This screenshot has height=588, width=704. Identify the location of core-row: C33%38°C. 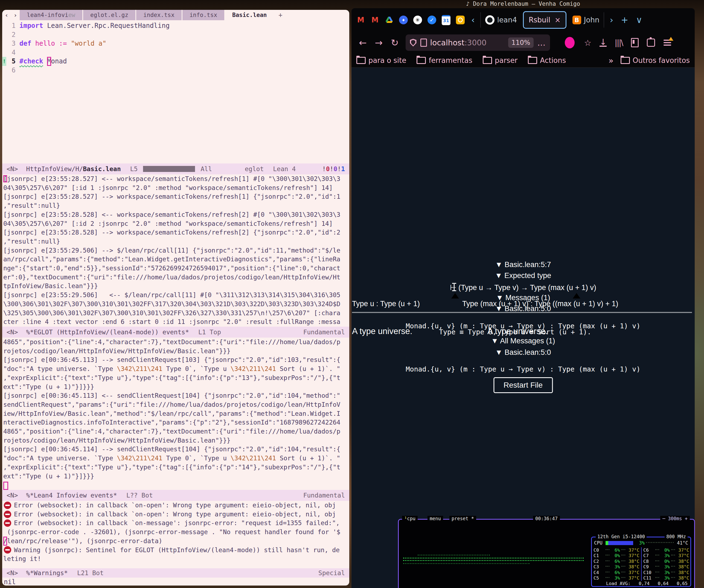
(617, 567).